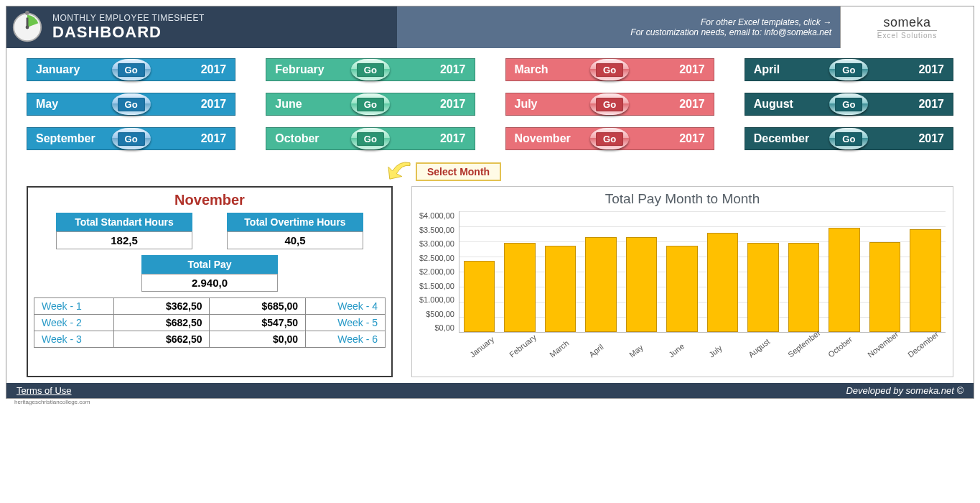  What do you see at coordinates (346, 323) in the screenshot?
I see `week-label: Week - 5` at bounding box center [346, 323].